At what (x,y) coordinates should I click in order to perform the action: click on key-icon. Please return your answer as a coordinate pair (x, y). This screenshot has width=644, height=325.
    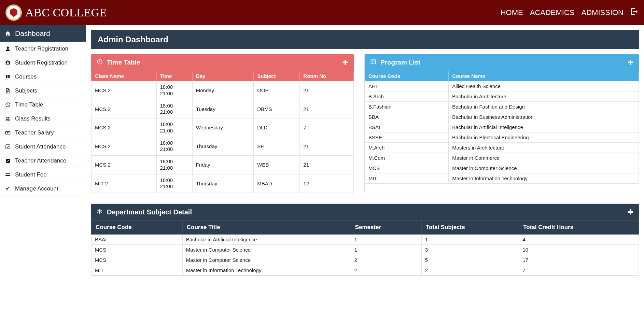
    Looking at the image, I should click on (8, 189).